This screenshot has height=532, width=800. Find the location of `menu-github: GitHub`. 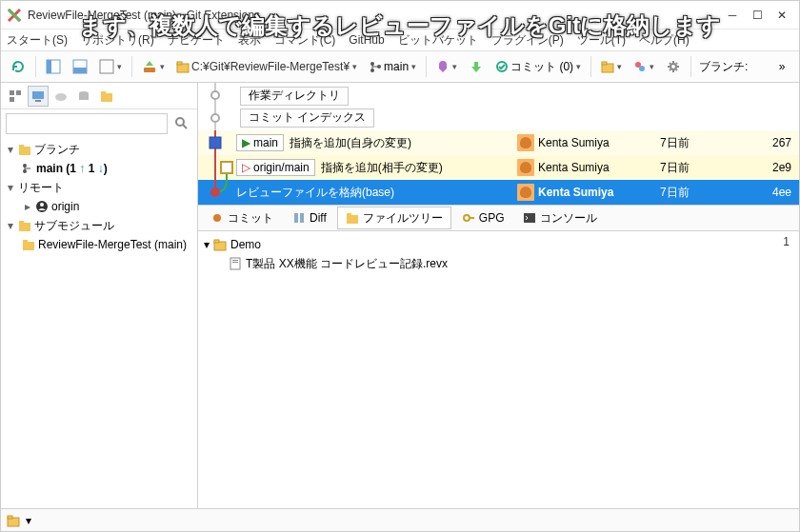

menu-github: GitHub is located at coordinates (366, 40).